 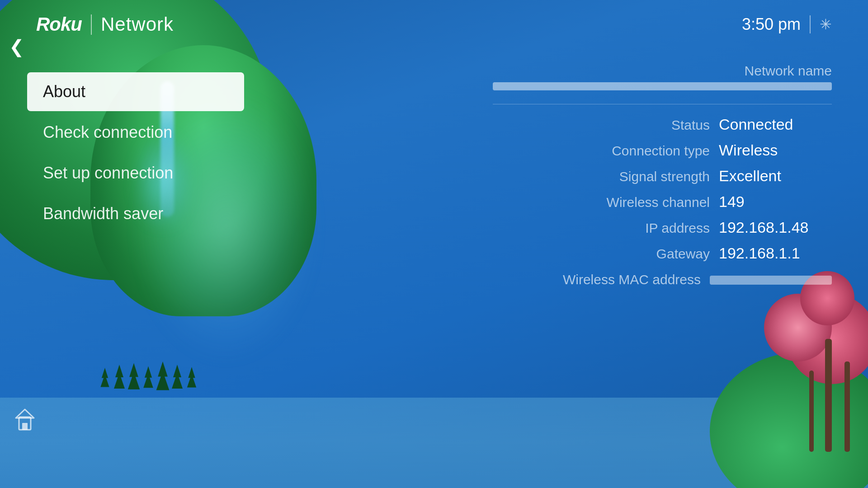 What do you see at coordinates (637, 125) in the screenshot?
I see `status-label: Status` at bounding box center [637, 125].